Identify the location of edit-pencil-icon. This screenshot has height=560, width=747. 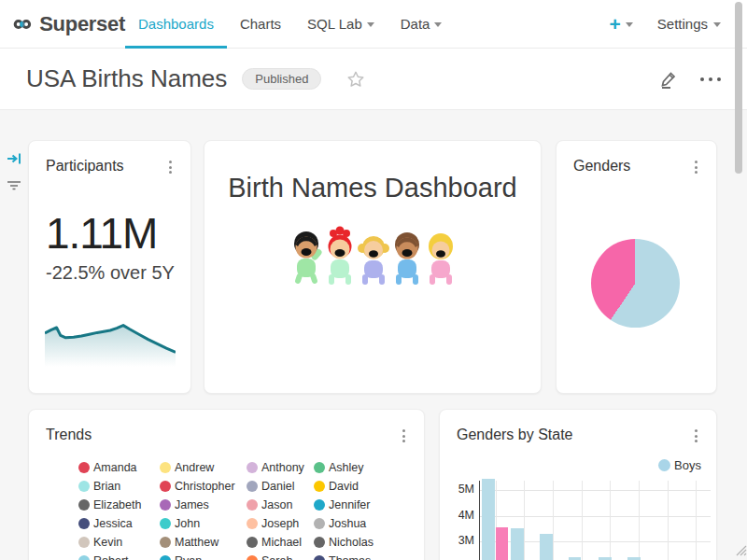
(669, 79).